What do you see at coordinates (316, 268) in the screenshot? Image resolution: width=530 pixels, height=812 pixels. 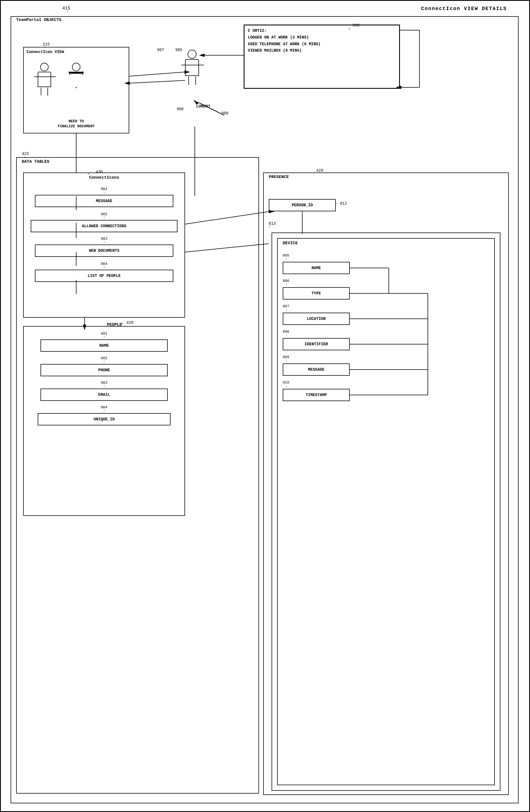 I see `name-device-box: NAME` at bounding box center [316, 268].